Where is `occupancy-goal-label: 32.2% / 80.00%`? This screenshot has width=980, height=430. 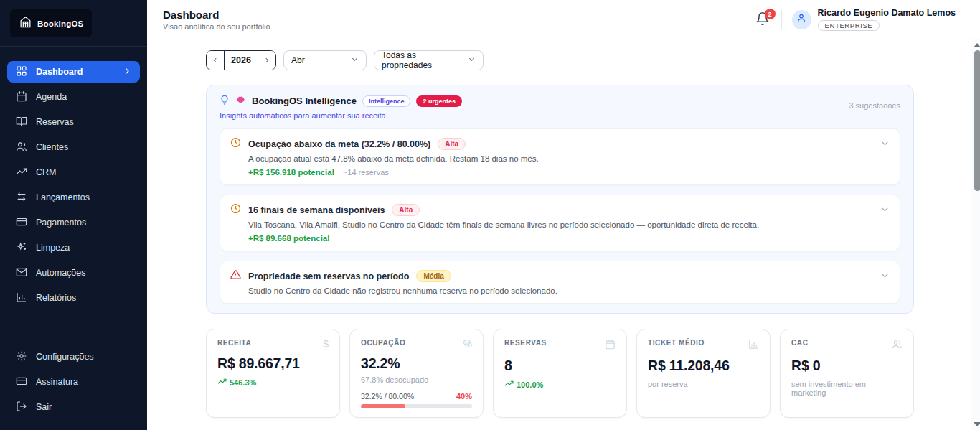
occupancy-goal-label: 32.2% / 80.00% is located at coordinates (387, 396).